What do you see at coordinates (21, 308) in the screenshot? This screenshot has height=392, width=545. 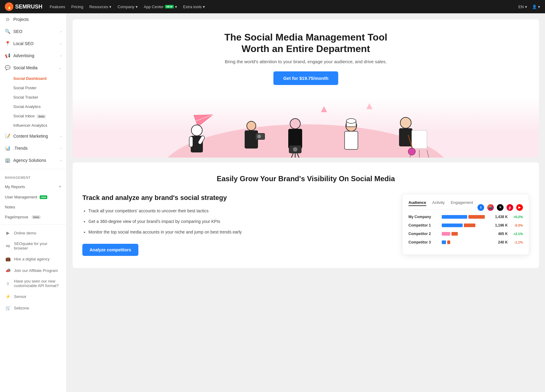 I see `sellzone-label: Sellzone` at bounding box center [21, 308].